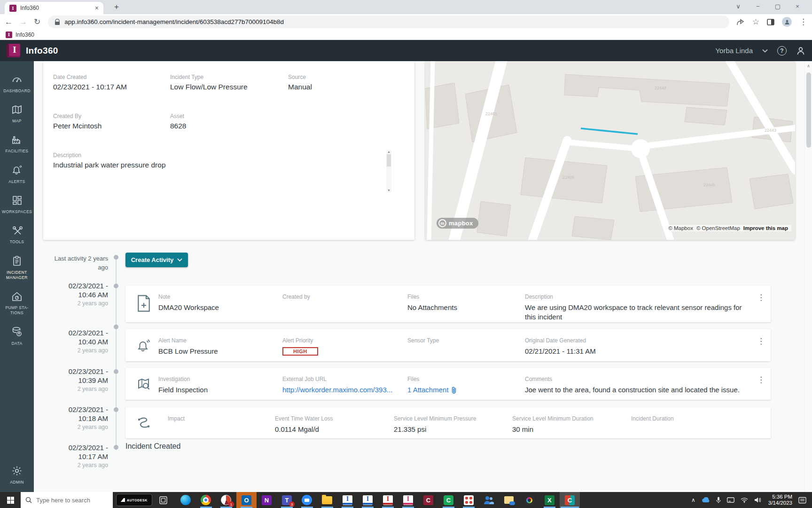 This screenshot has width=812, height=508. Describe the element at coordinates (758, 7) in the screenshot. I see `window-minimize-button: −` at that location.